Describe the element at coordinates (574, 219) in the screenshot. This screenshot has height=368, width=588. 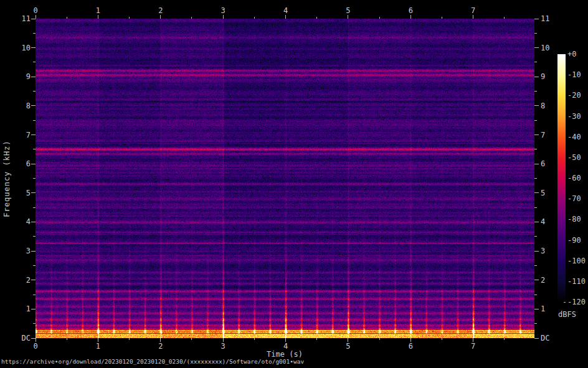
I see `colorbar-tick-label: -80` at that location.